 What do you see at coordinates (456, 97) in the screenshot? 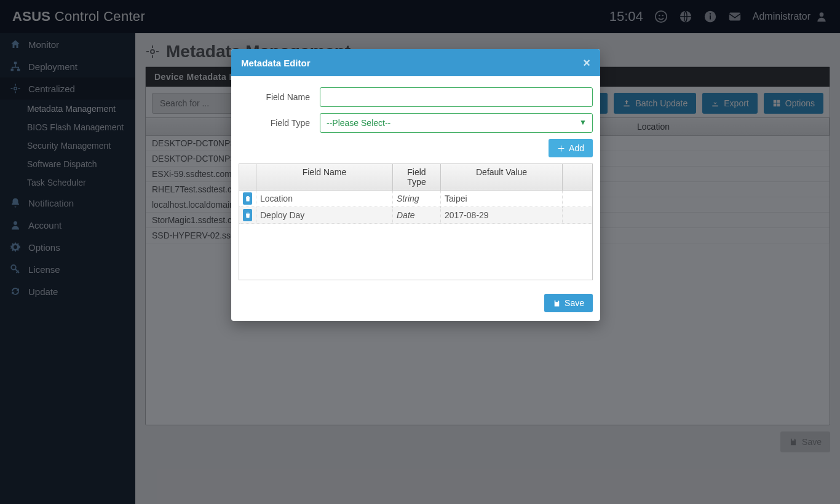
I see `field-name-input` at bounding box center [456, 97].